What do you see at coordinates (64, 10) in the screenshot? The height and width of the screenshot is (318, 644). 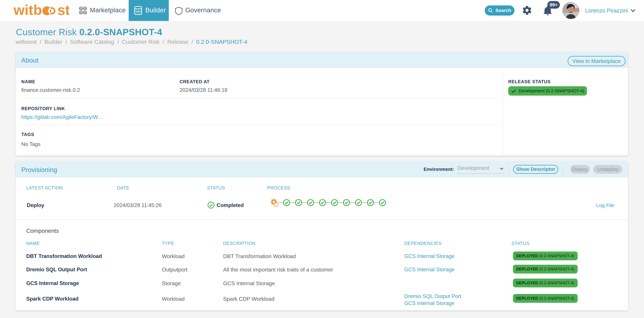 I see `svg-text: st` at bounding box center [64, 10].